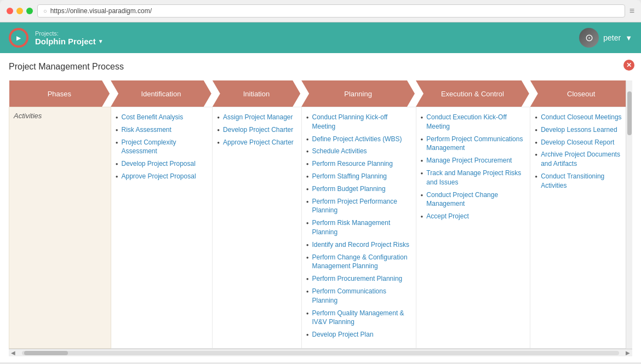 The image size is (641, 364). I want to click on list-item: Risk Assessment, so click(162, 130).